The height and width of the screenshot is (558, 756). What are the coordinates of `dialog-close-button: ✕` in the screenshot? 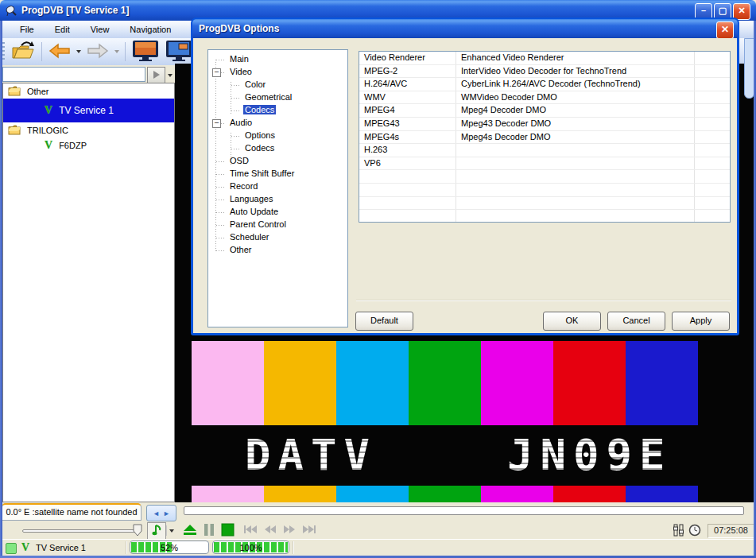 It's located at (725, 30).